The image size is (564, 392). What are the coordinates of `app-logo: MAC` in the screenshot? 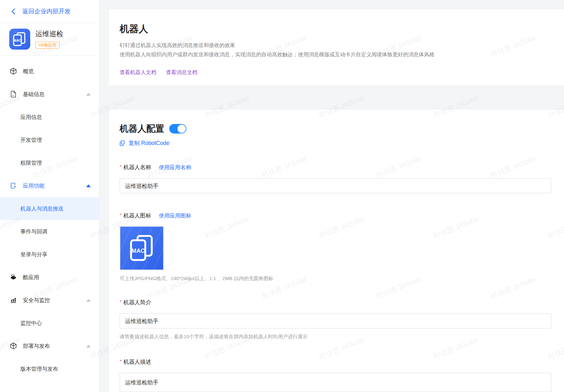 It's located at (20, 39).